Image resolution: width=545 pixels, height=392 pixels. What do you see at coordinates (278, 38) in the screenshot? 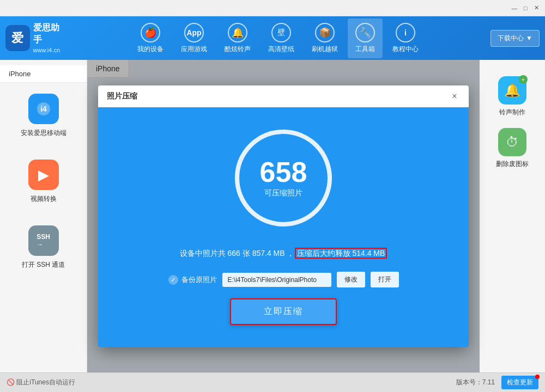
I see `nav-items: 🍎 我的设备 App 应用游戏 🔔 酷炫铃声 壁 高清壁纸 📦 刷机越狱 🔧 工…` at bounding box center [278, 38].